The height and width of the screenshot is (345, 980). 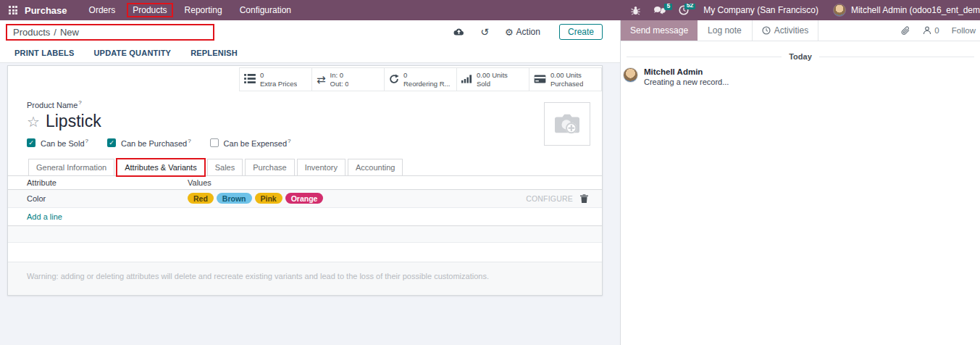 What do you see at coordinates (523, 32) in the screenshot?
I see `action-menu: ⚙ Action` at bounding box center [523, 32].